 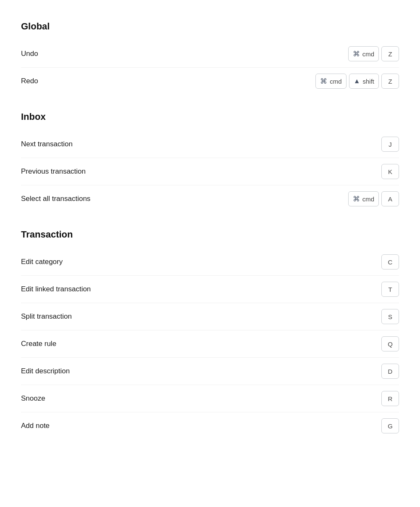 What do you see at coordinates (390, 317) in the screenshot?
I see `shortcut-keys-split-transaction: S` at bounding box center [390, 317].